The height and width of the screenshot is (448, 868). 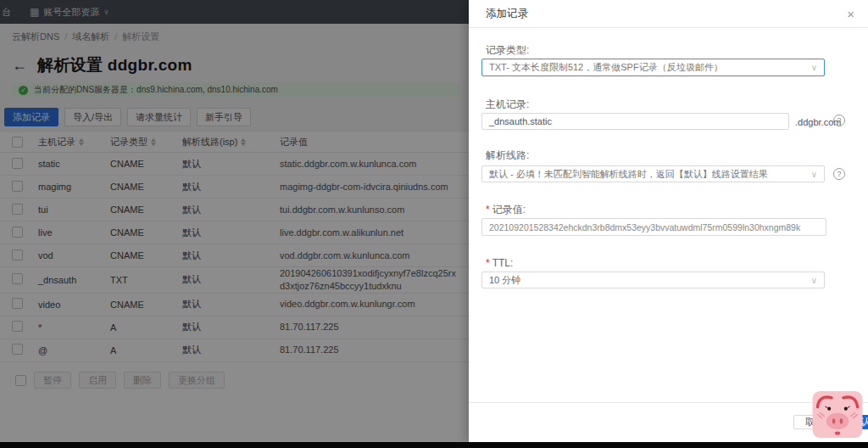 I want to click on record-type-label: 记录类型:, so click(x=507, y=51).